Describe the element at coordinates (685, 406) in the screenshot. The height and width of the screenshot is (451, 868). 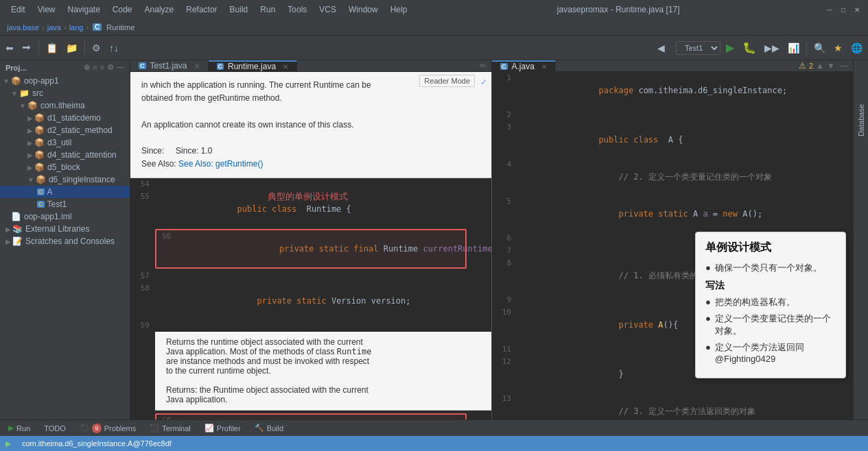
I see `rline-code-13: // 3. 定义一个类方法返回类的对象` at that location.